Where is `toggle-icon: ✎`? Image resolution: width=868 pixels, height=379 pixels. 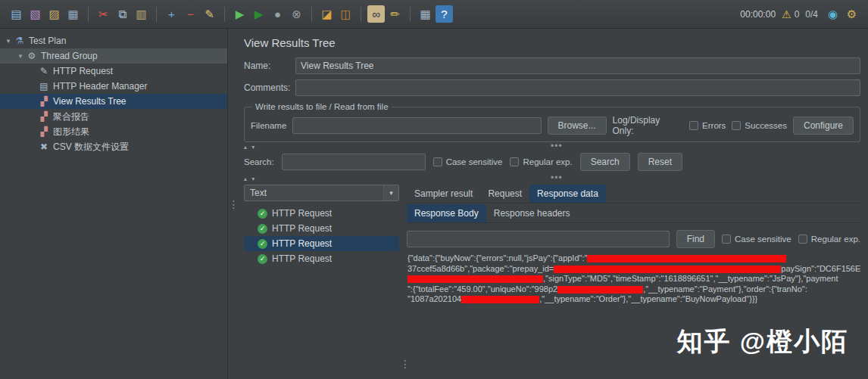 toggle-icon: ✎ is located at coordinates (209, 14).